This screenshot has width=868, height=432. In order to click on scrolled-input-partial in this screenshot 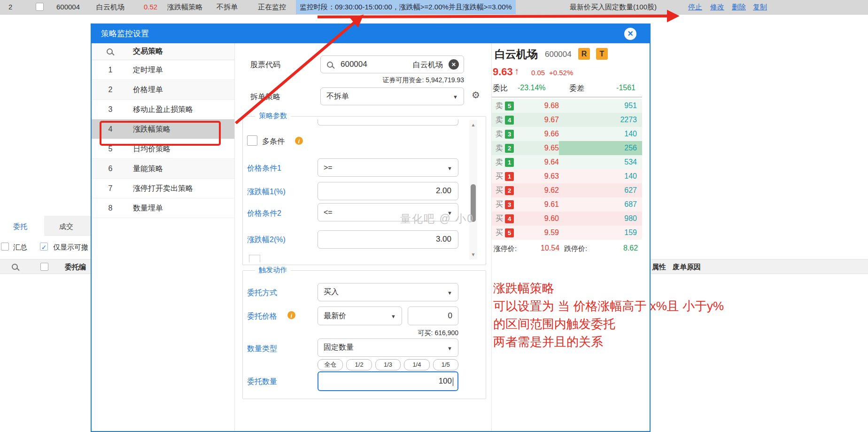, I will do `click(388, 122)`.